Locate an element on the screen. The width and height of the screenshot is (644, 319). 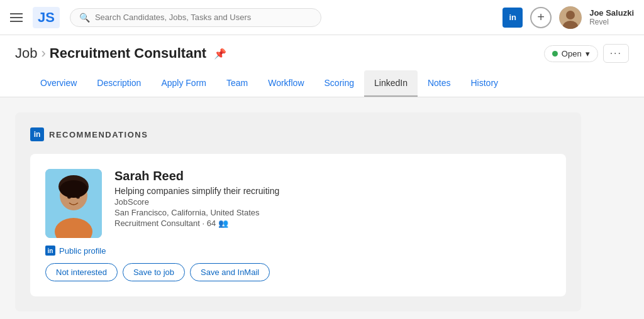
avatar is located at coordinates (570, 18).